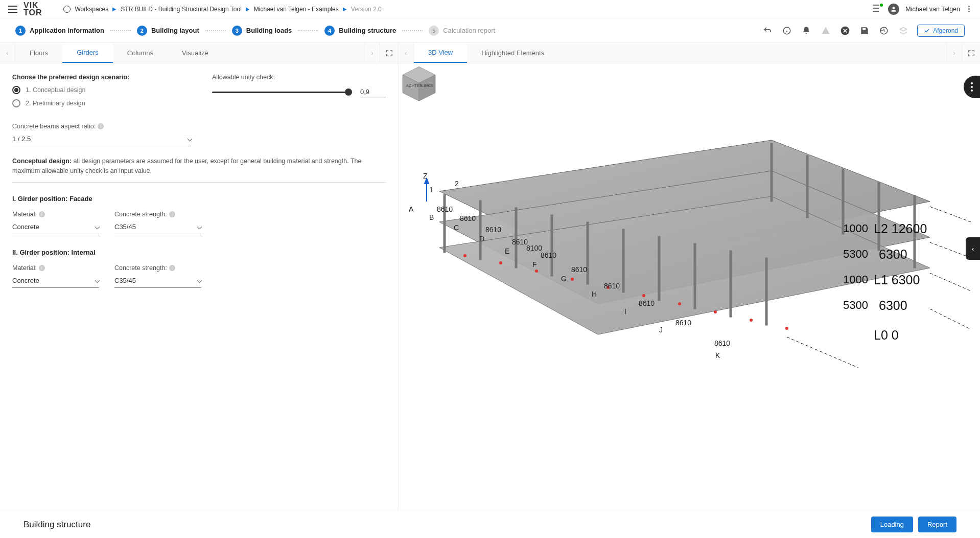 The width and height of the screenshot is (980, 538). Describe the element at coordinates (900, 229) in the screenshot. I see `svg-text: L2 12600` at that location.